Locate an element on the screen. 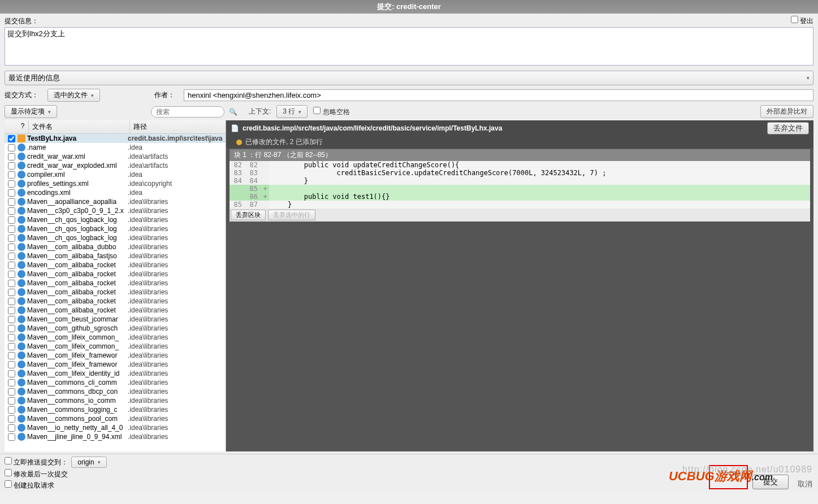  file-row: Maven__aopalliance_aopallia.idea\librari… is located at coordinates (115, 202).